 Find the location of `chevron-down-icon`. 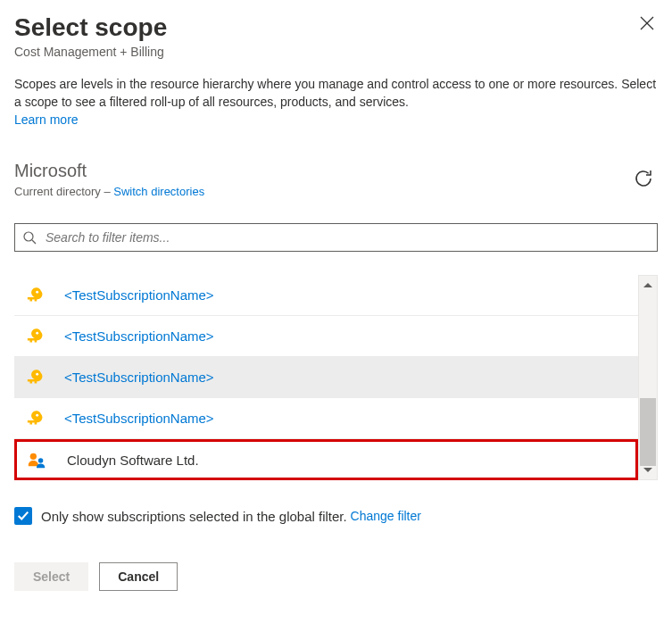

chevron-down-icon is located at coordinates (648, 470).